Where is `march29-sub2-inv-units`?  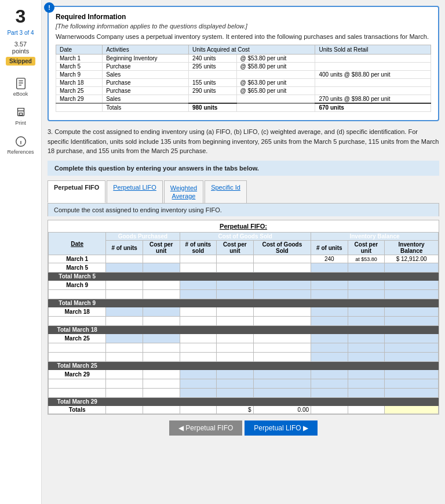 march29-sub2-inv-units is located at coordinates (330, 393).